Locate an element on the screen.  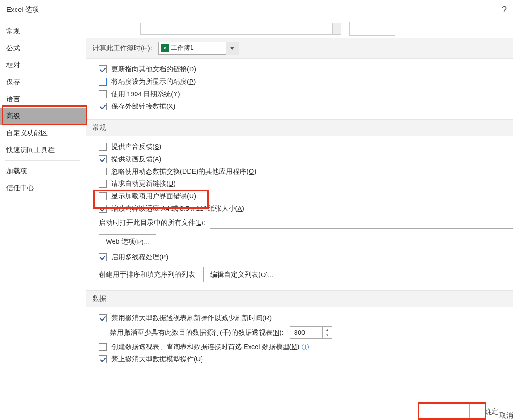
opt-disable-undo-pivot: 禁用撤消大型数据透视表刷新操作以减少刷新时间(R) is located at coordinates (306, 318).